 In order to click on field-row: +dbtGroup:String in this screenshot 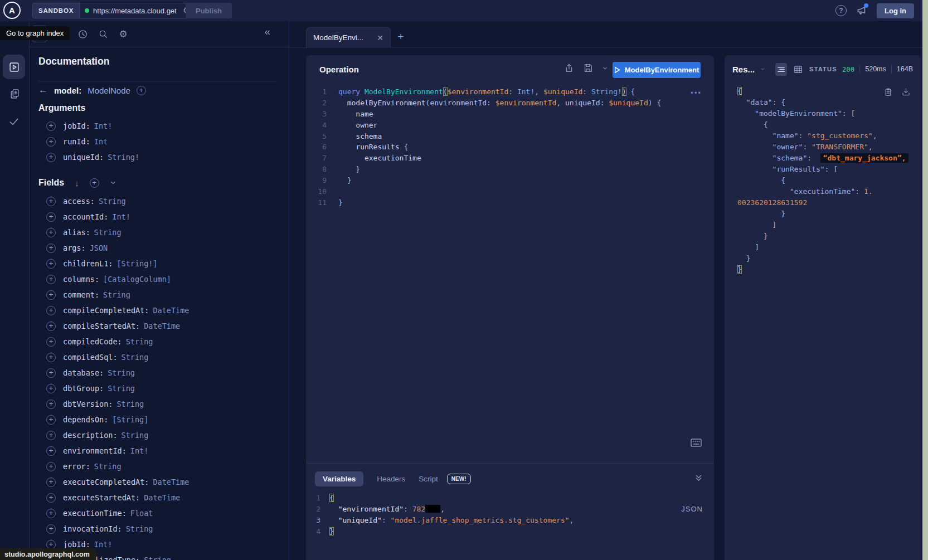, I will do `click(164, 388)`.